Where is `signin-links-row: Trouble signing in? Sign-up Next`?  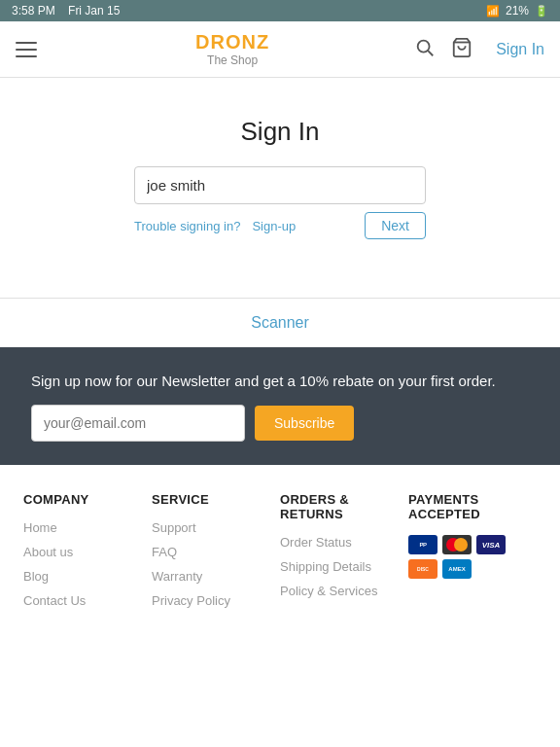
signin-links-row: Trouble signing in? Sign-up Next is located at coordinates (280, 226).